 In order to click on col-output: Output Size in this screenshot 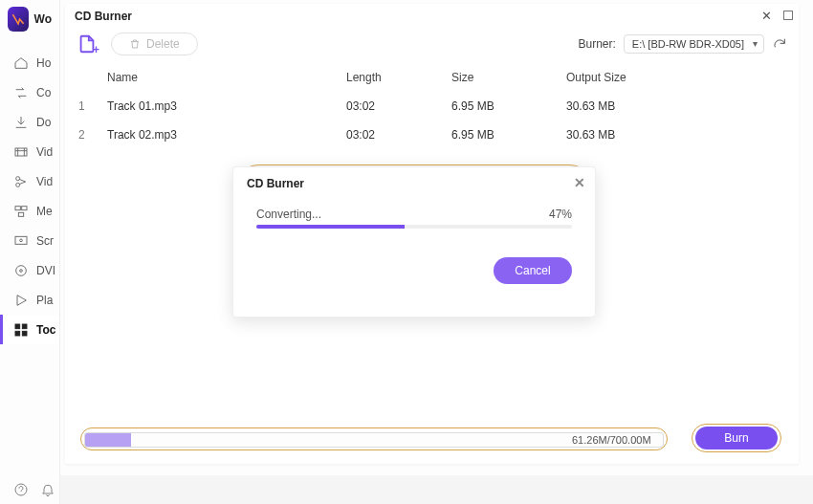, I will do `click(675, 77)`.